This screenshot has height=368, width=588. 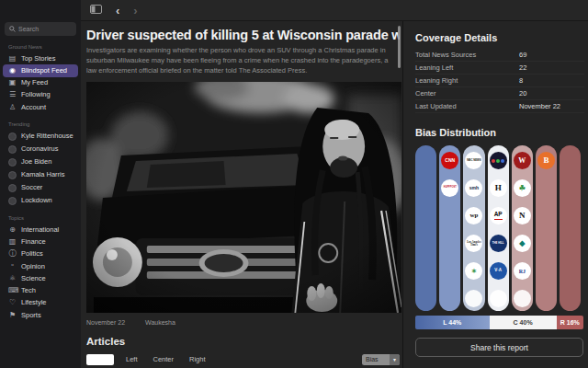 What do you see at coordinates (522, 228) in the screenshot?
I see `bias-column-lean-right: W☘N◆RJ` at bounding box center [522, 228].